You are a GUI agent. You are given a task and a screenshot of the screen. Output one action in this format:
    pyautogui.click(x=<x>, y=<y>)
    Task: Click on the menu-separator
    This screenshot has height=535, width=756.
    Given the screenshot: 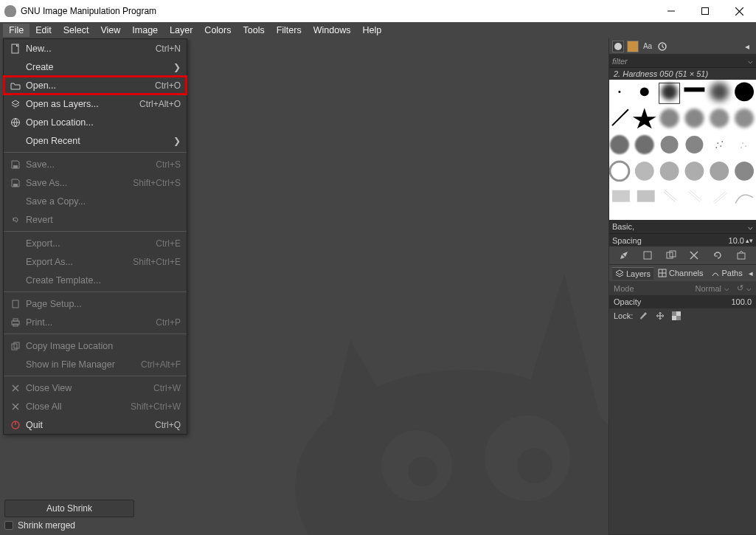 What is the action you would take?
    pyautogui.click(x=95, y=334)
    